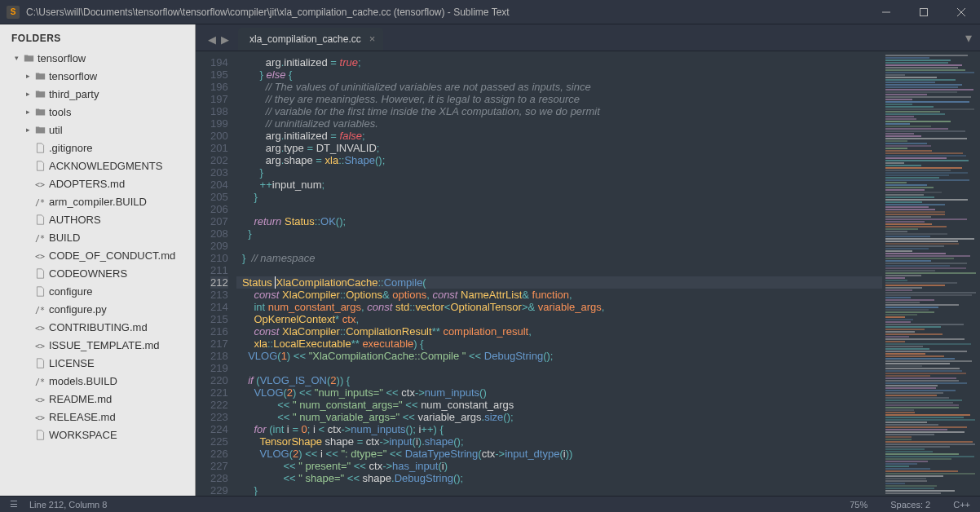  What do you see at coordinates (98, 435) in the screenshot?
I see `file-item: WORKSPACE` at bounding box center [98, 435].